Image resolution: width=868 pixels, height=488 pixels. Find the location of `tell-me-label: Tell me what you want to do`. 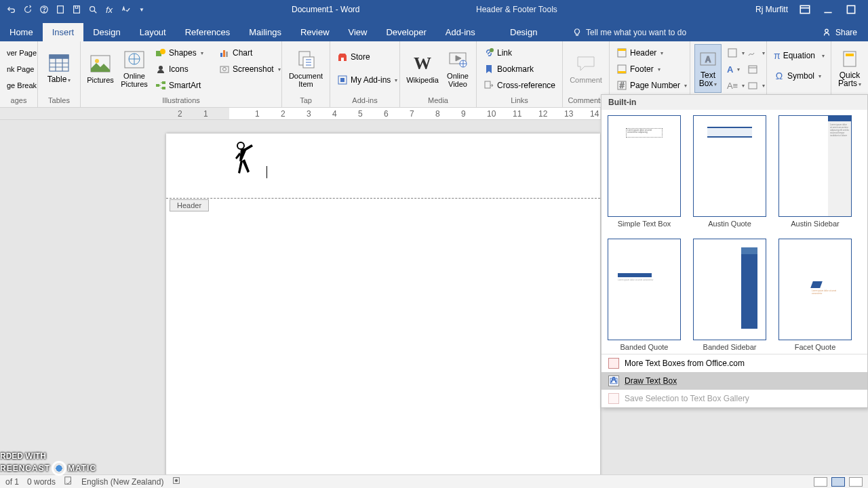

tell-me-label: Tell me what you want to do is located at coordinates (636, 33).